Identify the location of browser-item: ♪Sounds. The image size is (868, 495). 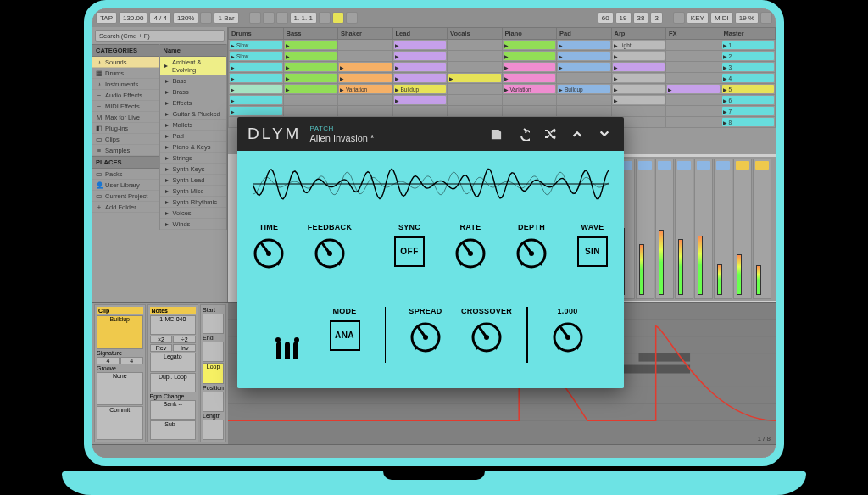
(125, 63).